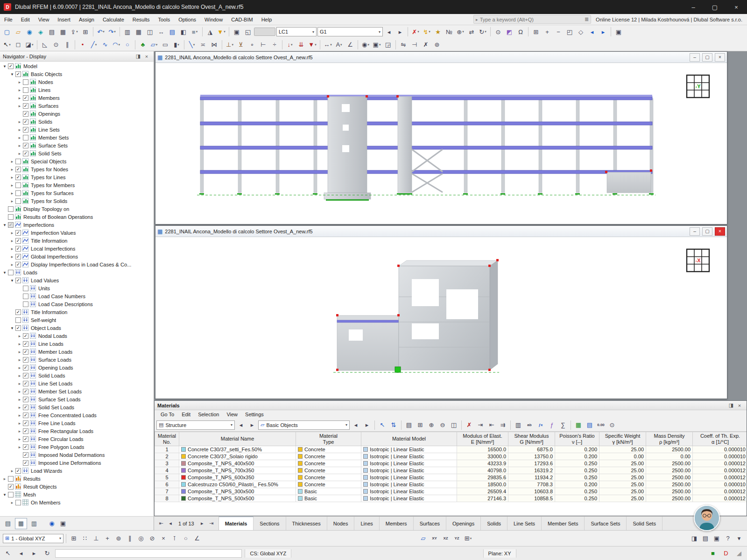 The image size is (747, 560). What do you see at coordinates (451, 484) in the screenshot?
I see `material-row-6: 6Calcestruzzo C50/60_Pilastri_ Fes.50%Co…` at bounding box center [451, 484].